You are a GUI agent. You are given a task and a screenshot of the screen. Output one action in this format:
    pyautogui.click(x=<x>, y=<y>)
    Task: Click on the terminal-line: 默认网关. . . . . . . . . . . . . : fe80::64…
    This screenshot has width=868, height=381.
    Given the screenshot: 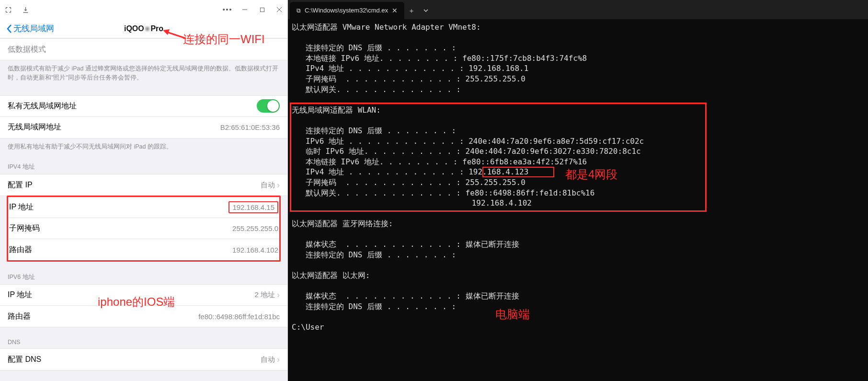 What is the action you would take?
    pyautogui.click(x=578, y=193)
    